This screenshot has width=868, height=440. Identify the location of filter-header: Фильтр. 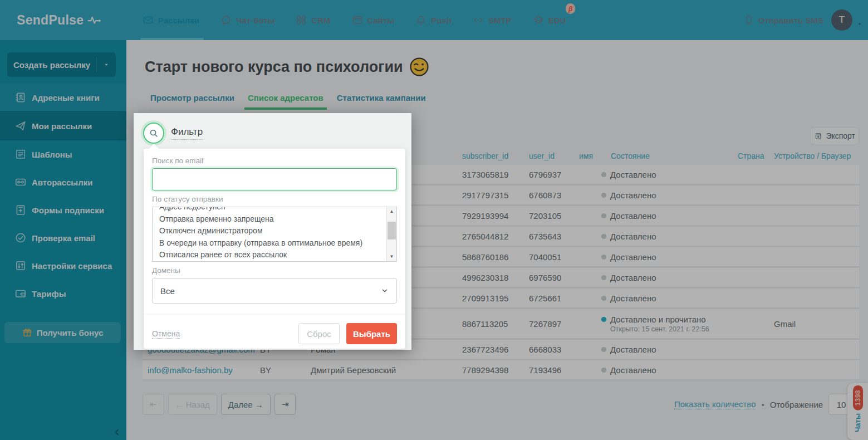
(273, 128).